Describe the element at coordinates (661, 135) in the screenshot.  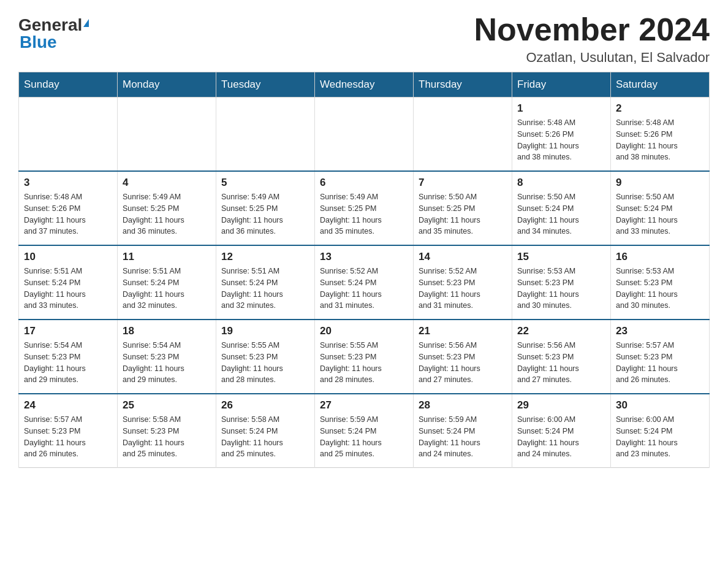
I see `calendar-cell: 2Sunrise: 5:48 AMSunset: 5:26 PMDaylight…` at that location.